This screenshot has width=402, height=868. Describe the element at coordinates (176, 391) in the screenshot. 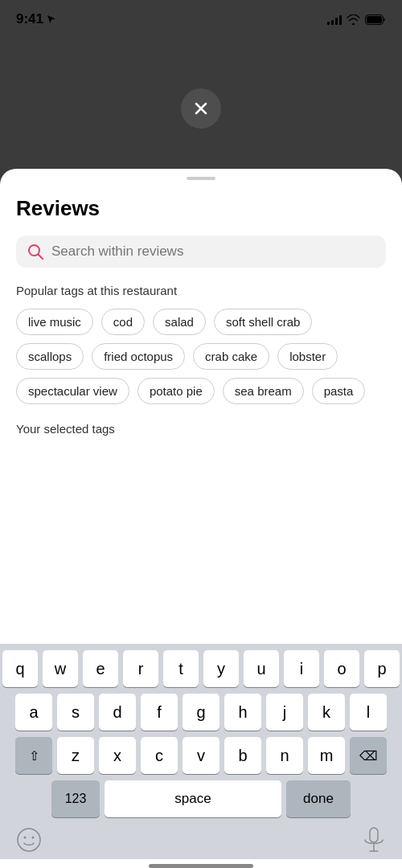

I see `tag-potato-pie: potato pie` at that location.